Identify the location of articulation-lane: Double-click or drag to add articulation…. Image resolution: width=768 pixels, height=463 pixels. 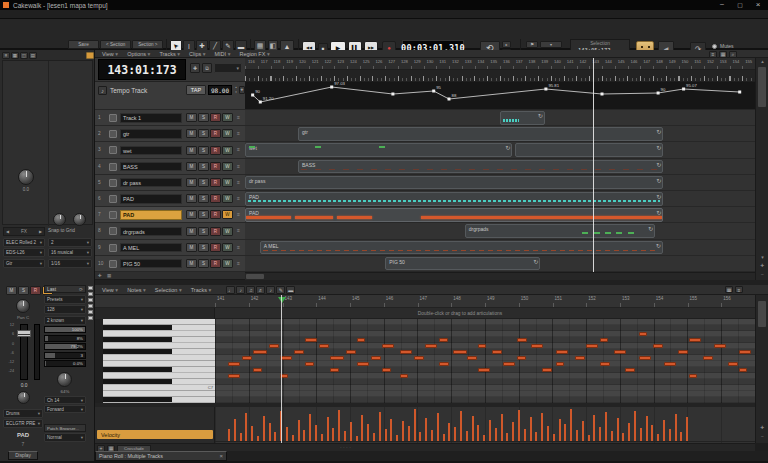
(425, 314).